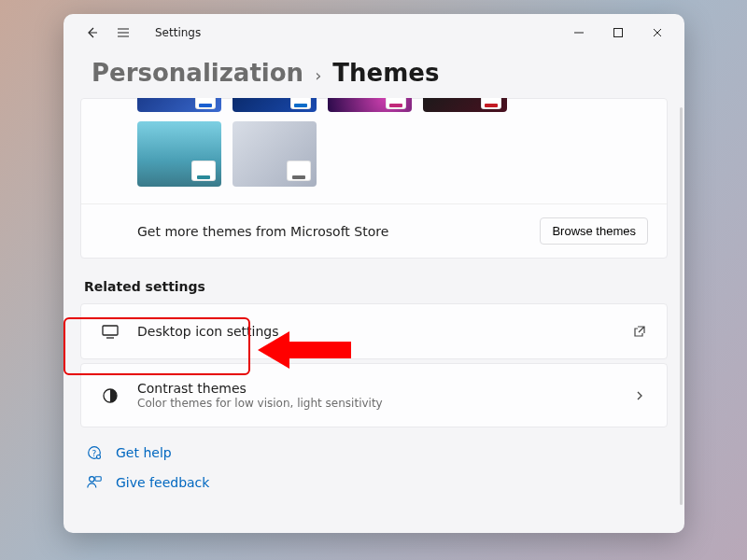 This screenshot has width=747, height=560. Describe the element at coordinates (375, 287) in the screenshot. I see `related-settings-heading: Related settings` at that location.